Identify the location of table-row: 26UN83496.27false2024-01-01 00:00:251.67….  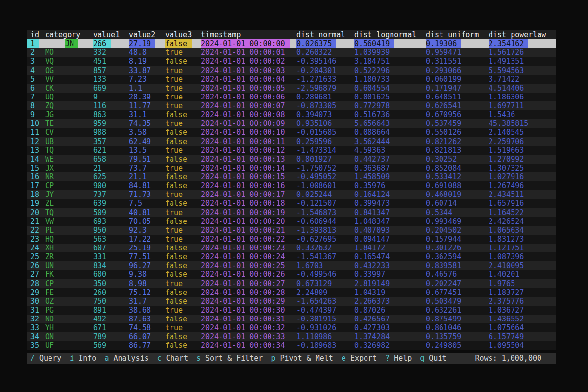
(292, 266).